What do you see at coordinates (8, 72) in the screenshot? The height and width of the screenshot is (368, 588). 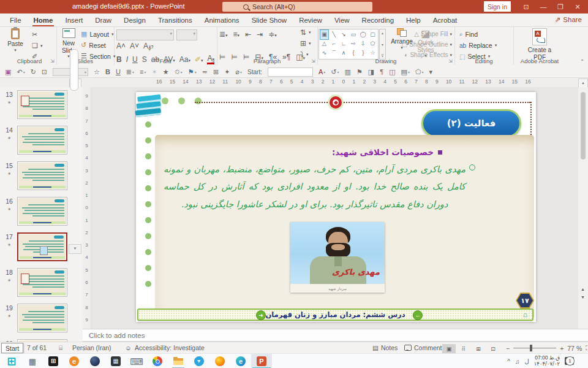 I see `addin-save-icon: ▣` at bounding box center [8, 72].